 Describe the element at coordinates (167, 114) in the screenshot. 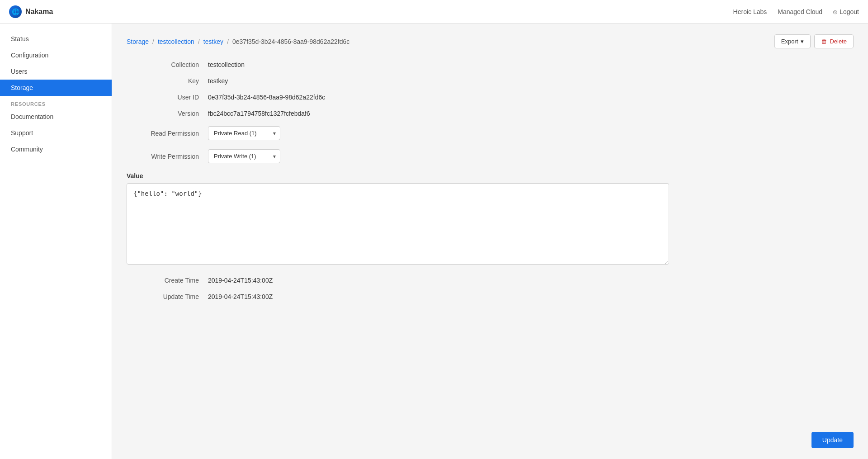

I see `version-label: Version` at that location.